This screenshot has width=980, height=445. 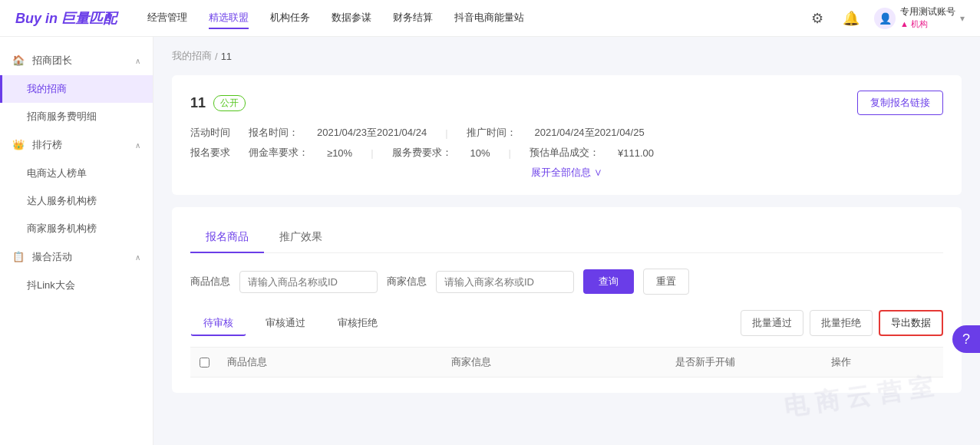 I want to click on copy-link-button: 复制报名链接, so click(x=900, y=103).